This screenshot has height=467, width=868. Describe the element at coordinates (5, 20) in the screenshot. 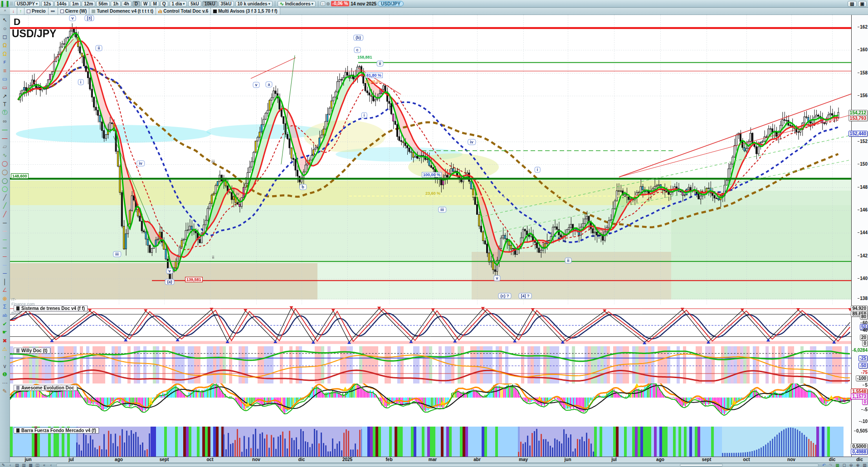

I see `pointer-icon: ↖` at that location.